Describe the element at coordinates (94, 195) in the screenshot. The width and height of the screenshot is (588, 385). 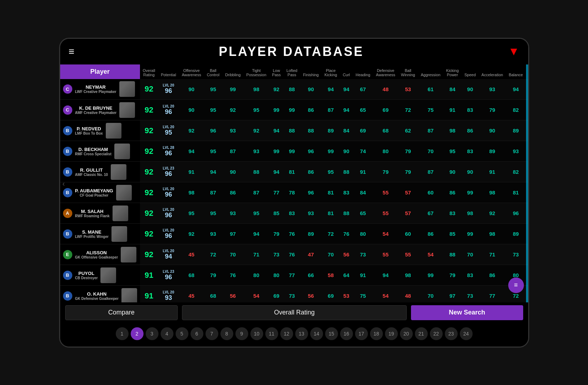
I see `player-position-role: CF Goal Poacher` at that location.